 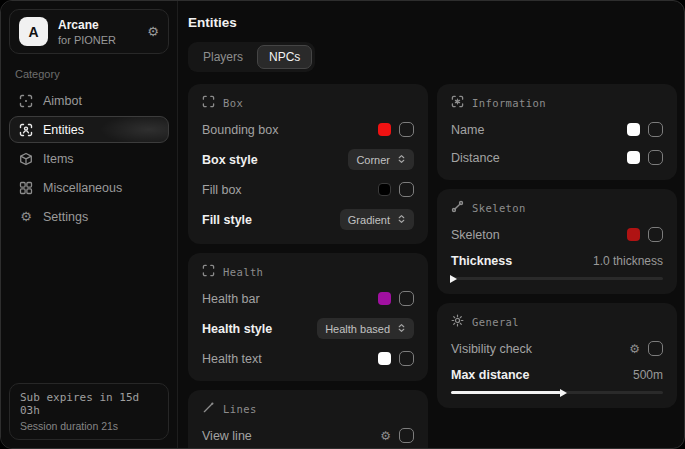 What do you see at coordinates (557, 348) in the screenshot?
I see `setting-row: Visibility check ⚙` at bounding box center [557, 348].